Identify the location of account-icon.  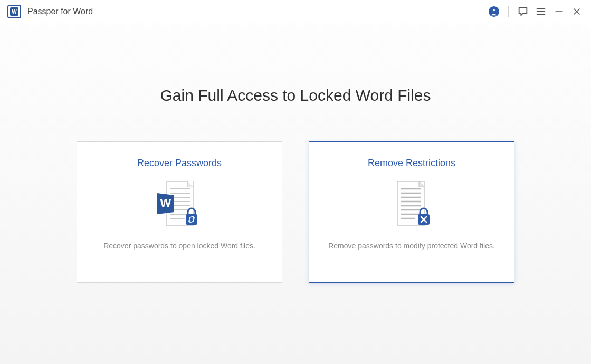
(494, 12).